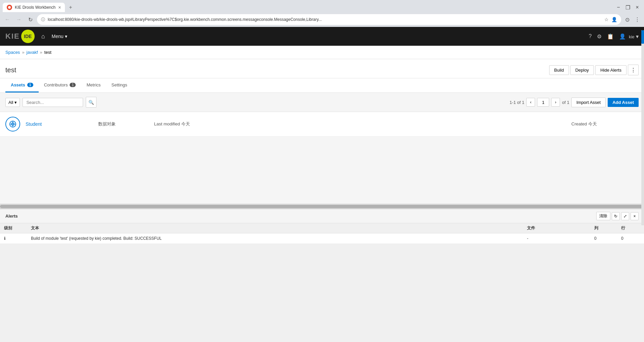 The width and height of the screenshot is (644, 342). I want to click on window-controls: − ❐ ×, so click(628, 7).